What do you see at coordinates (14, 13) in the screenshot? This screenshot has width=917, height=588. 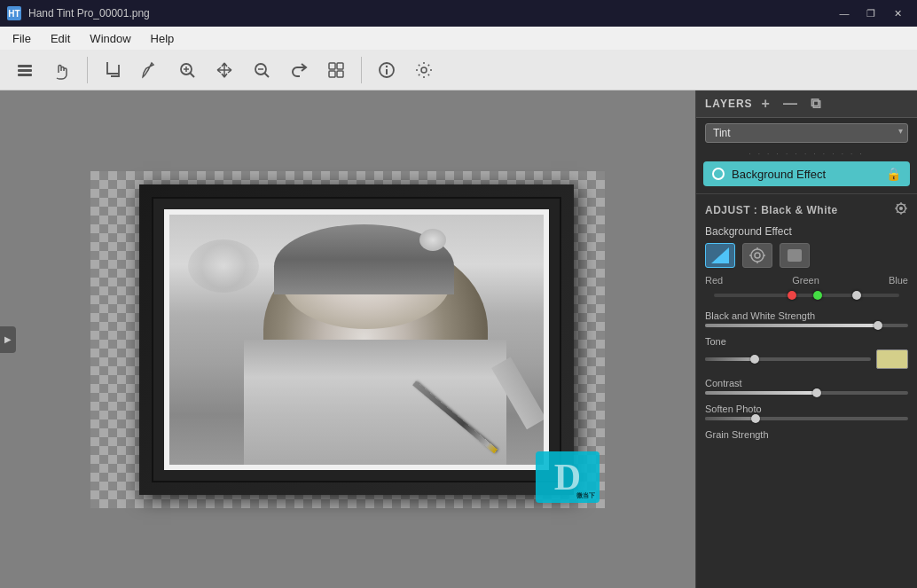 I see `app-icon: HT` at bounding box center [14, 13].